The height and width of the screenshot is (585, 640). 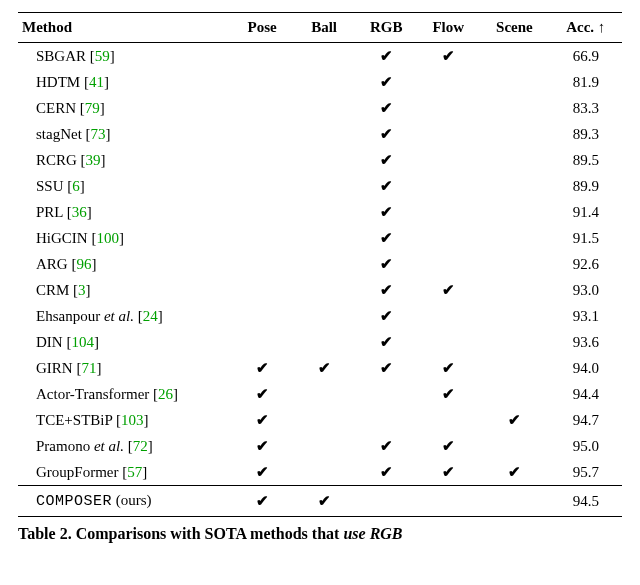 I want to click on citation-link: 79, so click(x=92, y=108).